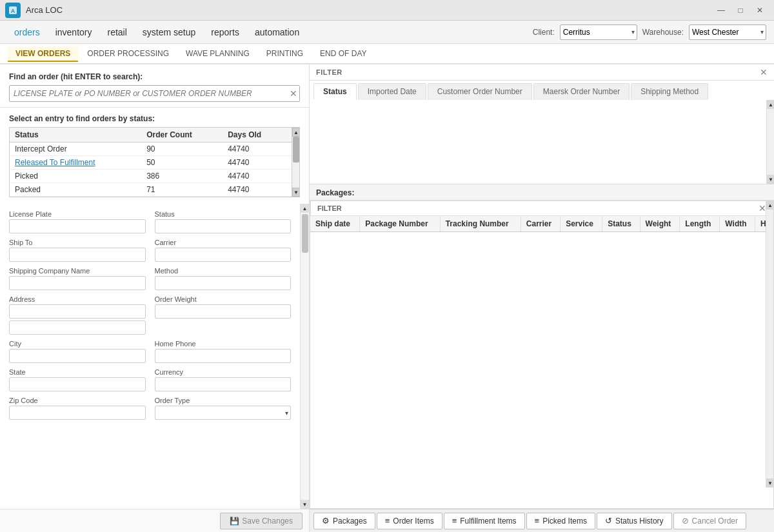  What do you see at coordinates (77, 283) in the screenshot?
I see `shipping-company-input` at bounding box center [77, 283].